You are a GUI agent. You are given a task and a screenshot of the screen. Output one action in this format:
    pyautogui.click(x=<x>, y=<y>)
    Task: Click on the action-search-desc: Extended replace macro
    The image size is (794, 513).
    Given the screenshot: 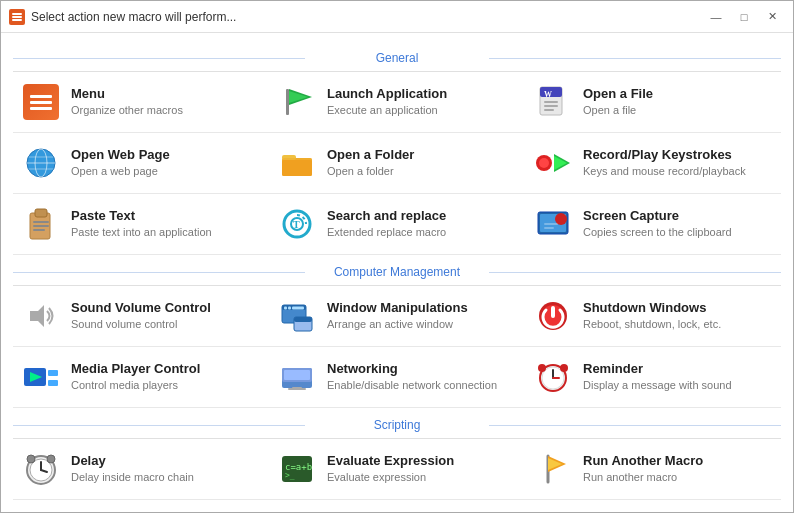 What is the action you would take?
    pyautogui.click(x=422, y=232)
    